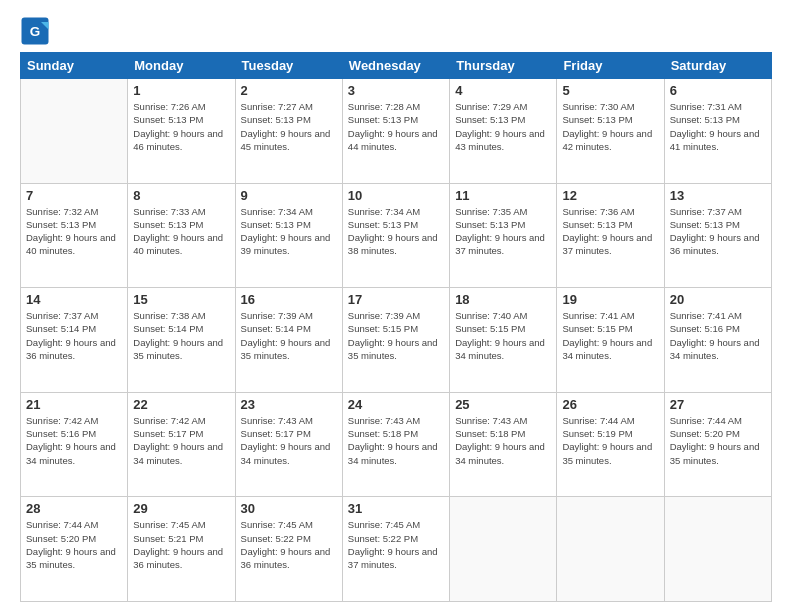 This screenshot has height=612, width=792. I want to click on table-row: 22 Sunrise: 7:42 AMSunset: 5:17 PMDaylig…, so click(182, 444).